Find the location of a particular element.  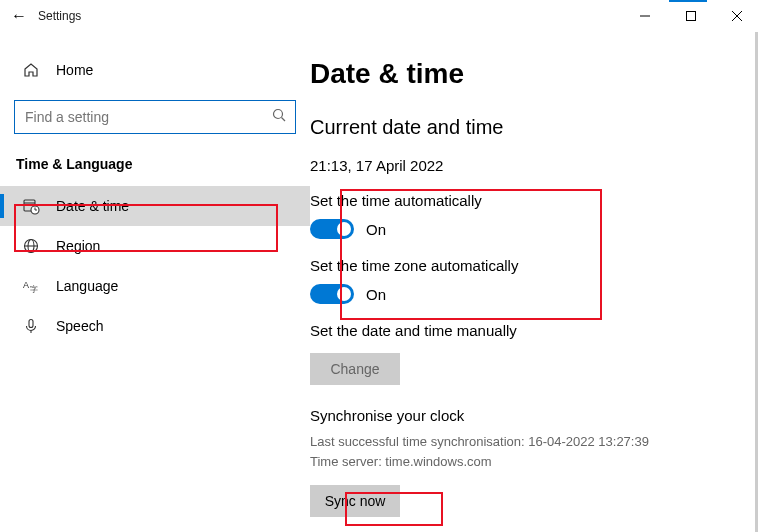

back-button: ← is located at coordinates (19, 16).